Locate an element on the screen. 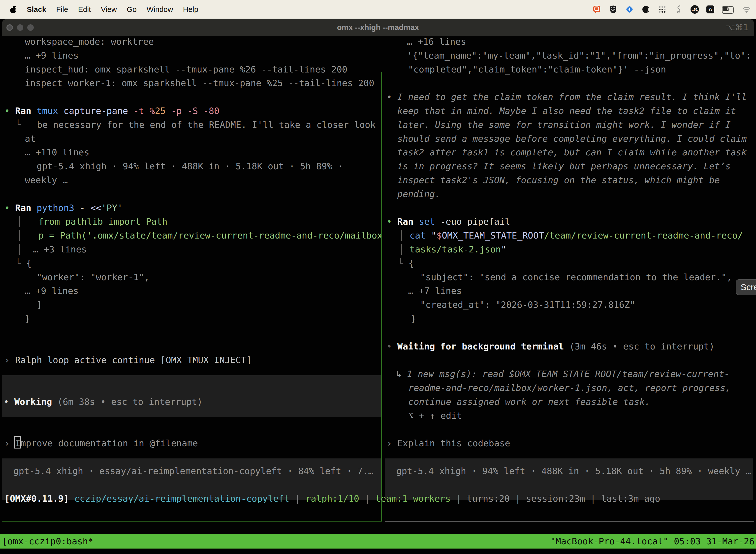 The image size is (756, 554). menu-window: Window is located at coordinates (160, 9).